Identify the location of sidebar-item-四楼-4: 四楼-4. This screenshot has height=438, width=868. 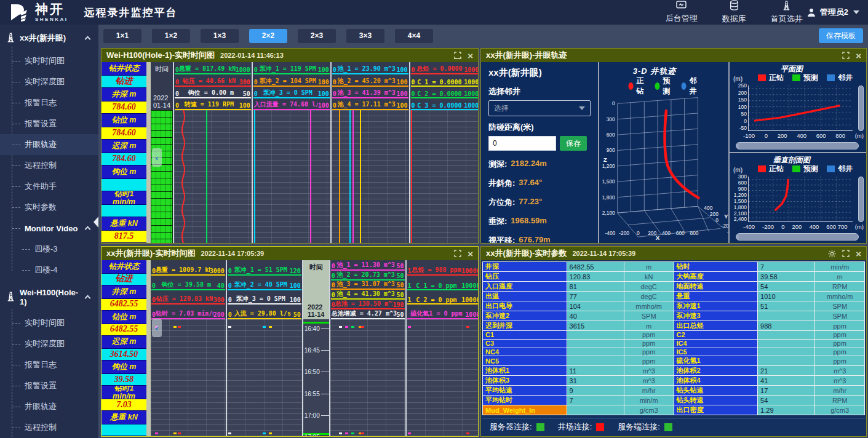
(49, 270).